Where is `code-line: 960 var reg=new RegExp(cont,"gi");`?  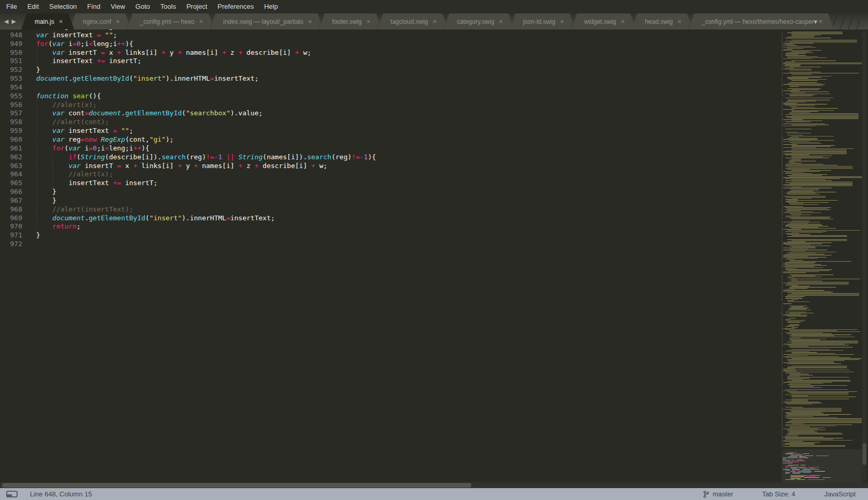 code-line: 960 var reg=new RegExp(cont,"gi"); is located at coordinates (390, 140).